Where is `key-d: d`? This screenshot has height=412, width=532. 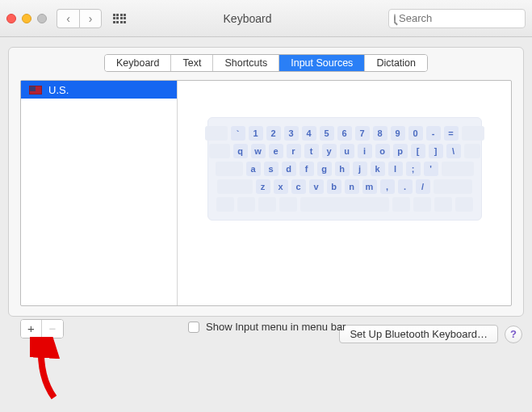
key-d: d is located at coordinates (289, 169).